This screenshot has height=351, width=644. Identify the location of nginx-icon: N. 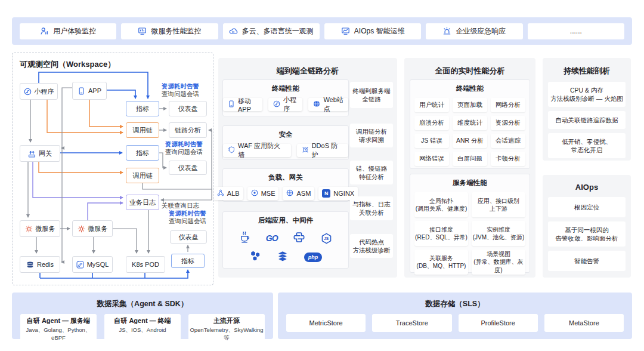
(326, 193).